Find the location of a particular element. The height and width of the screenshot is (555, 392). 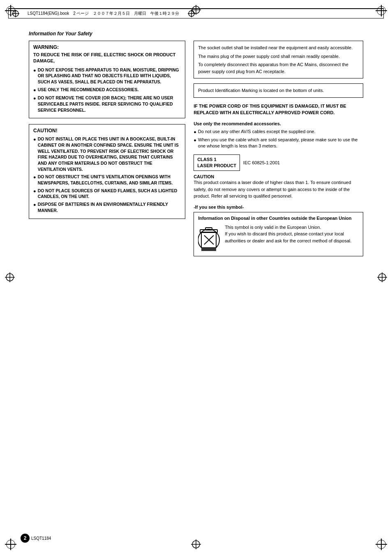

warning-bullet-text-1: DO NOT EXPOSE THIS APPARATUS TO RAIN, MO… is located at coordinates (109, 76).